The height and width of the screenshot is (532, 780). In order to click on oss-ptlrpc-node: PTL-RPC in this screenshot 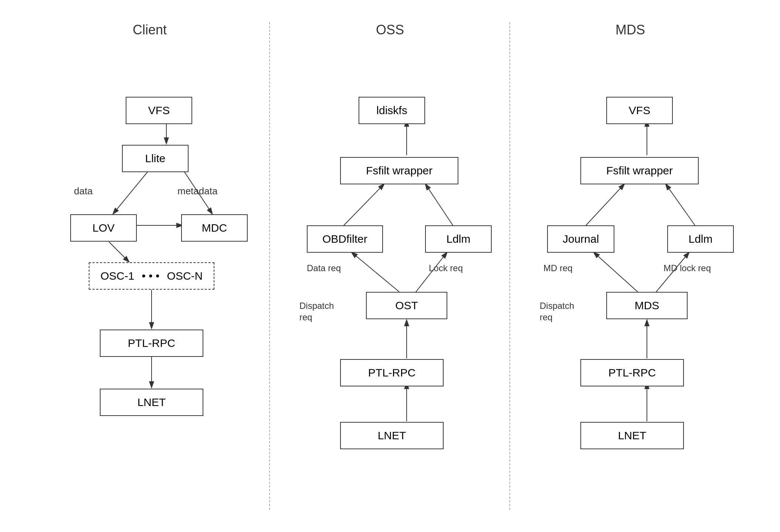, I will do `click(392, 373)`.